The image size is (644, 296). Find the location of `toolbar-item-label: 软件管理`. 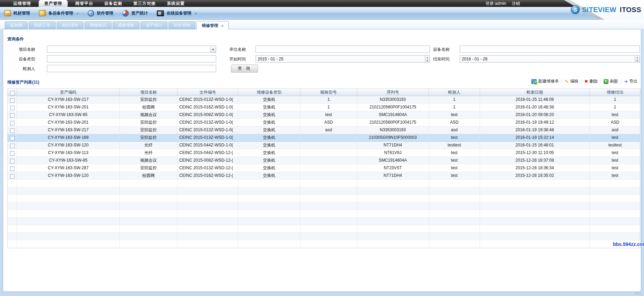

toolbar-item-label: 软件管理 is located at coordinates (105, 13).